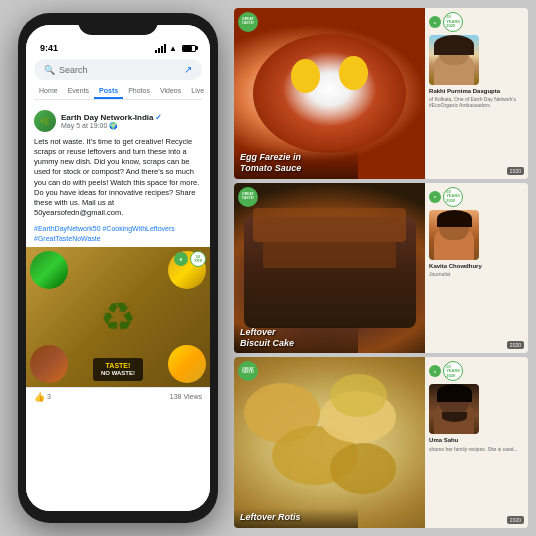 The height and width of the screenshot is (536, 536). What do you see at coordinates (118, 396) in the screenshot?
I see `post-footer: 👍 3 138 Views` at bounding box center [118, 396].